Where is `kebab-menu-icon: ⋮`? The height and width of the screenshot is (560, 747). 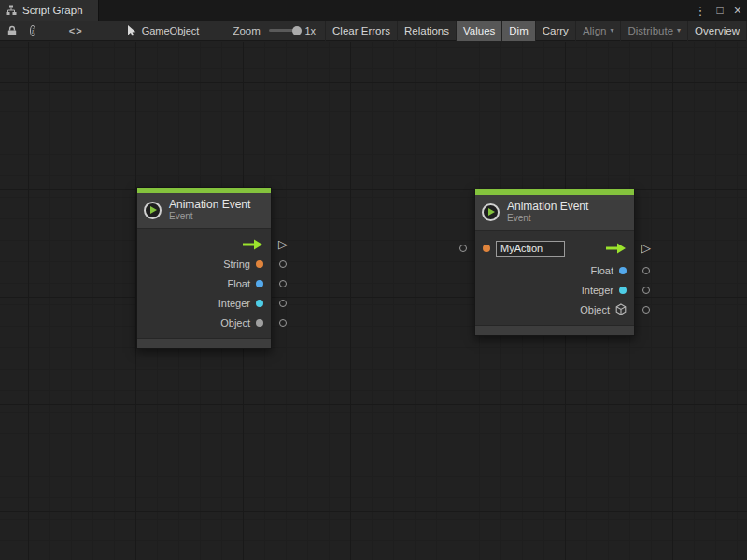
kebab-menu-icon: ⋮ is located at coordinates (700, 11).